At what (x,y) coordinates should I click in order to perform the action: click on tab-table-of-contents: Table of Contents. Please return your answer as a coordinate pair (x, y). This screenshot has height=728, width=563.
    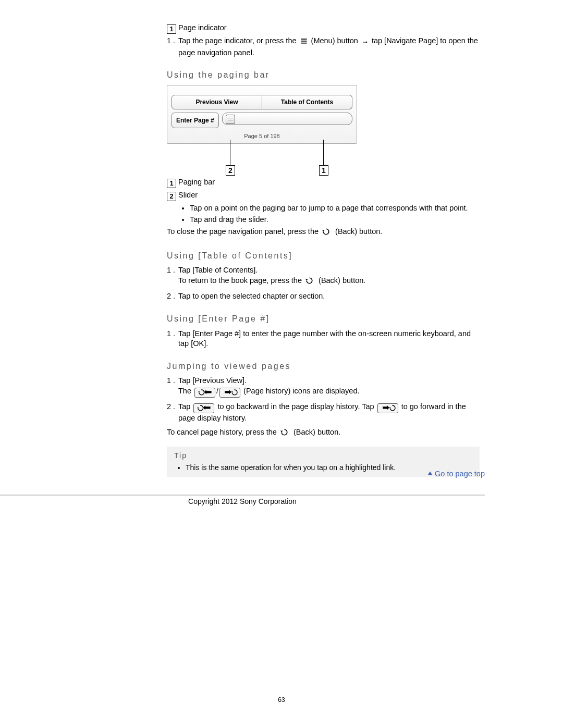
    Looking at the image, I should click on (308, 102).